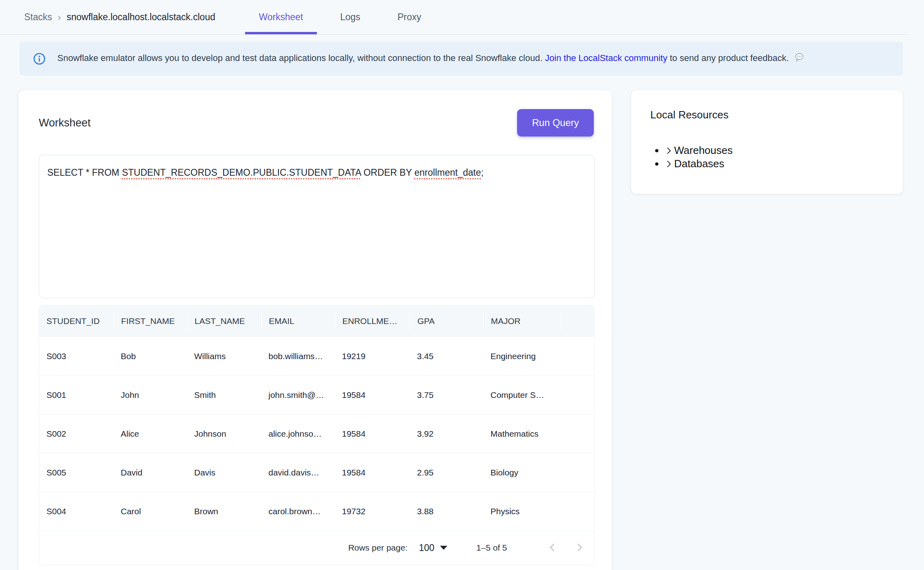 This screenshot has width=924, height=570. Describe the element at coordinates (224, 511) in the screenshot. I see `table-cell: Brown` at that location.